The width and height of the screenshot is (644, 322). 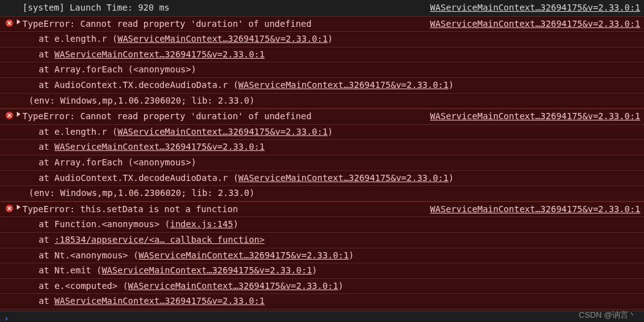 I want to click on stack-frame: at :18534/appservice/<a… callback functi…, so click(x=322, y=240).